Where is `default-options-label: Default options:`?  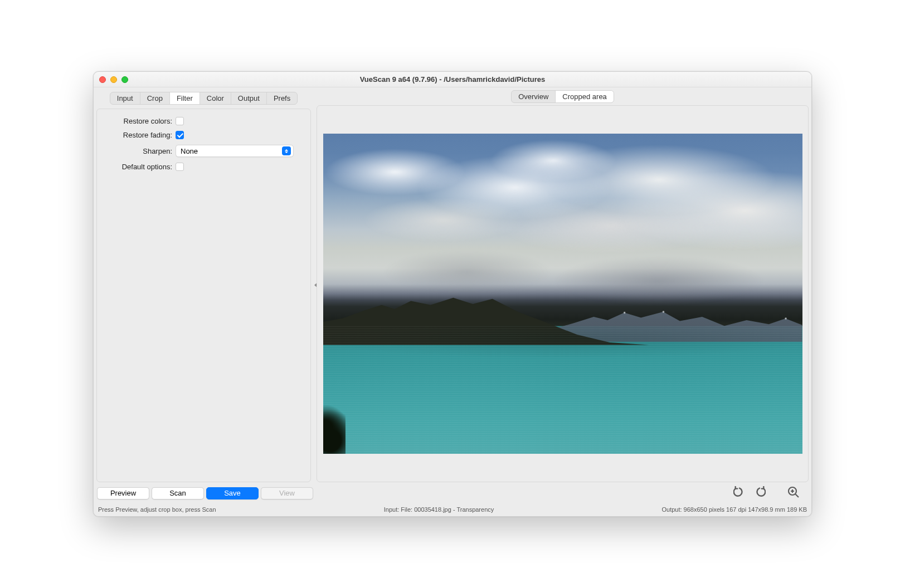 default-options-label: Default options: is located at coordinates (140, 167).